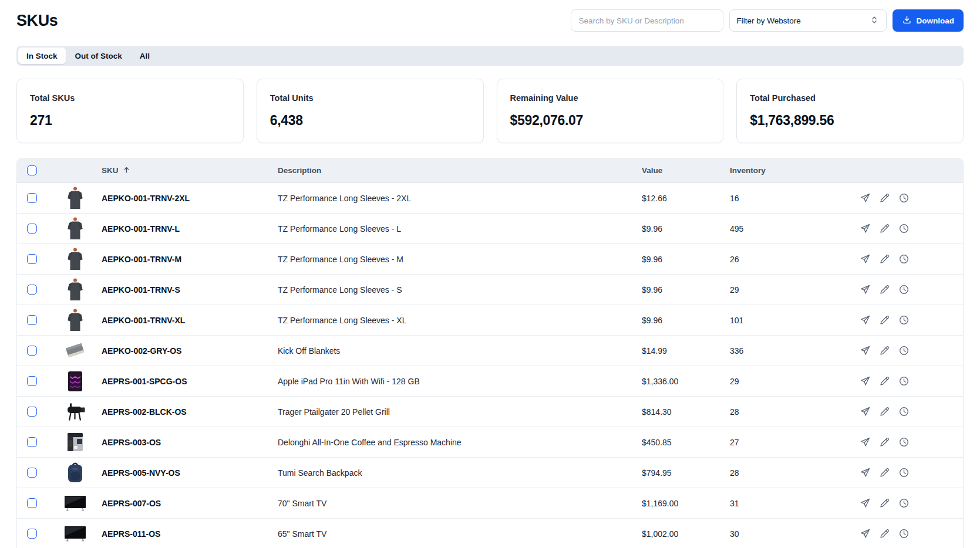 The image size is (980, 548). Describe the element at coordinates (850, 111) in the screenshot. I see `stat-card: Total Purchased $1,763,899.56` at that location.